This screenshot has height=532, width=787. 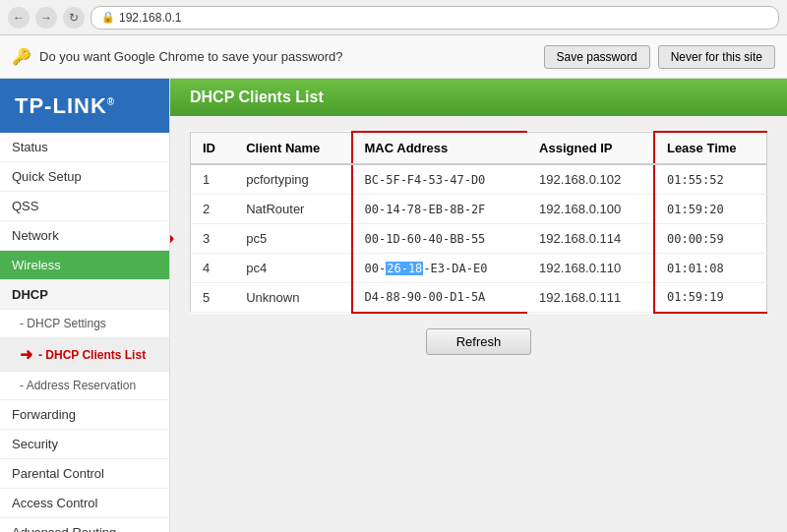 What do you see at coordinates (590, 209) in the screenshot?
I see `cell-ip: 192.168.0.100` at bounding box center [590, 209].